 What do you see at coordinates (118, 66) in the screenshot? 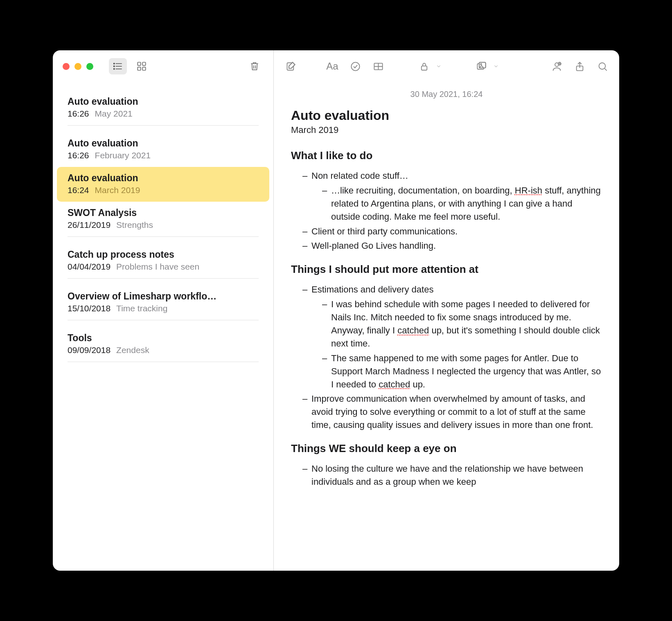
I see `list-view-button` at bounding box center [118, 66].